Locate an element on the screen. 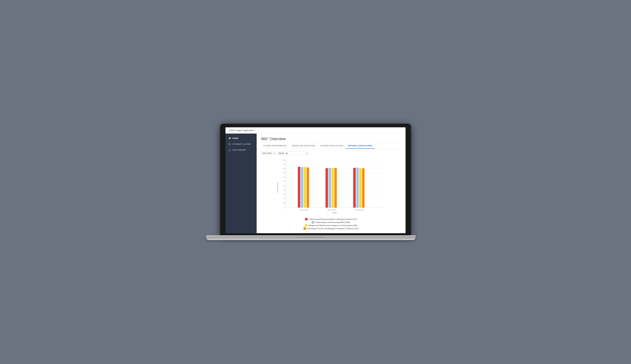 This screenshot has width=631, height=364. chart-controls: 2017-2018 2016-2017 2015-2016 MCAT - All… is located at coordinates (331, 153).